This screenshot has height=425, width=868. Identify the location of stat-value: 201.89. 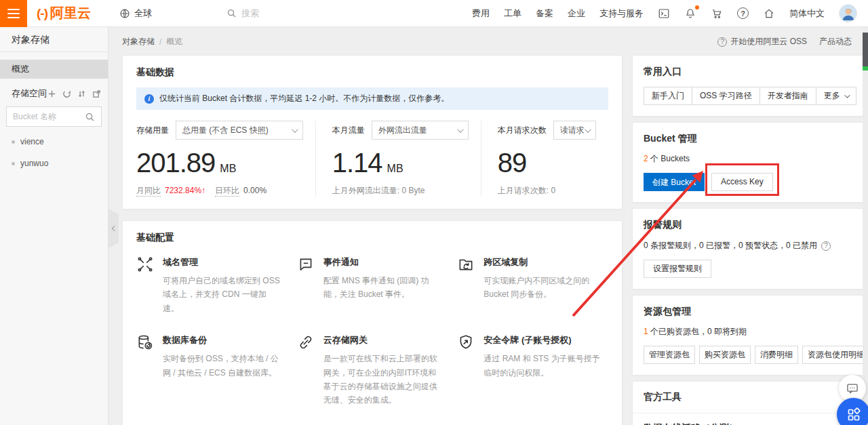
(176, 163).